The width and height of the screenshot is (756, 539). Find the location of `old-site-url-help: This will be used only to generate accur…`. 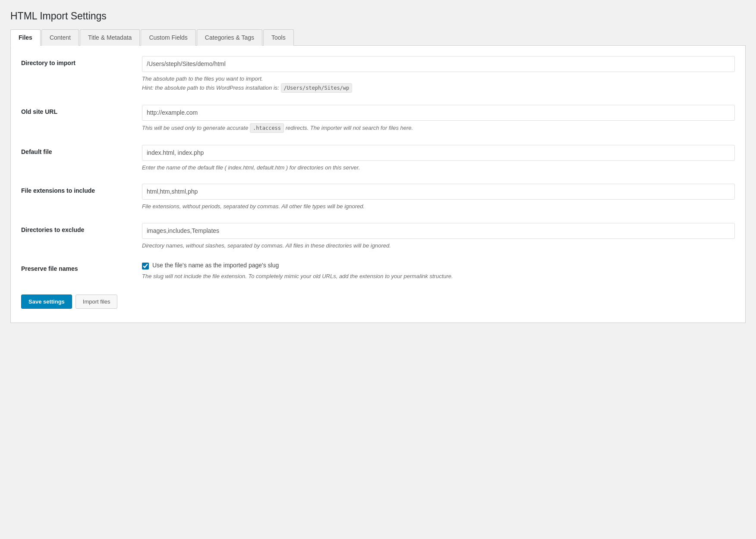

old-site-url-help: This will be used only to generate accur… is located at coordinates (438, 128).